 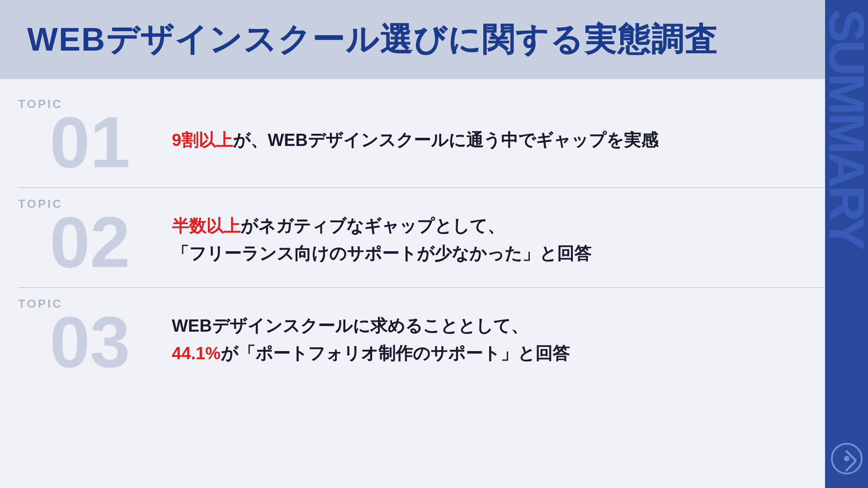 I want to click on topic-content-03: WEBデザインスクールに求めることとして、 44.1%が「ポートフォリオ制作のサ…, so click(x=502, y=340).